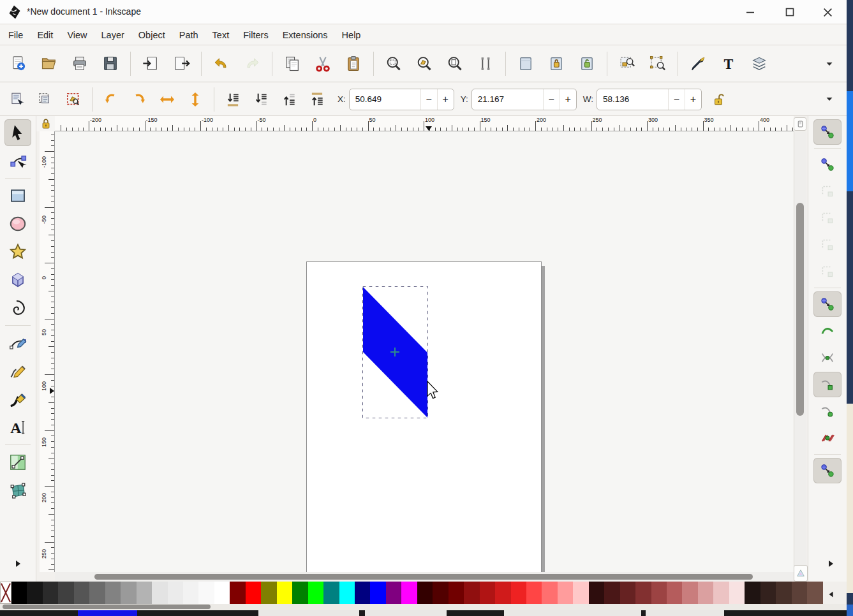  Describe the element at coordinates (261, 99) in the screenshot. I see `lower-button` at that location.